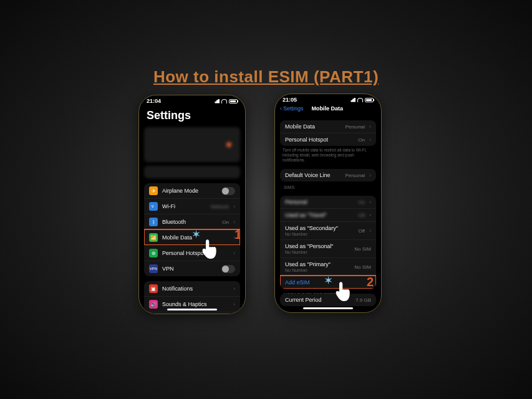  What do you see at coordinates (328, 98) in the screenshot?
I see `notch` at bounding box center [328, 98].